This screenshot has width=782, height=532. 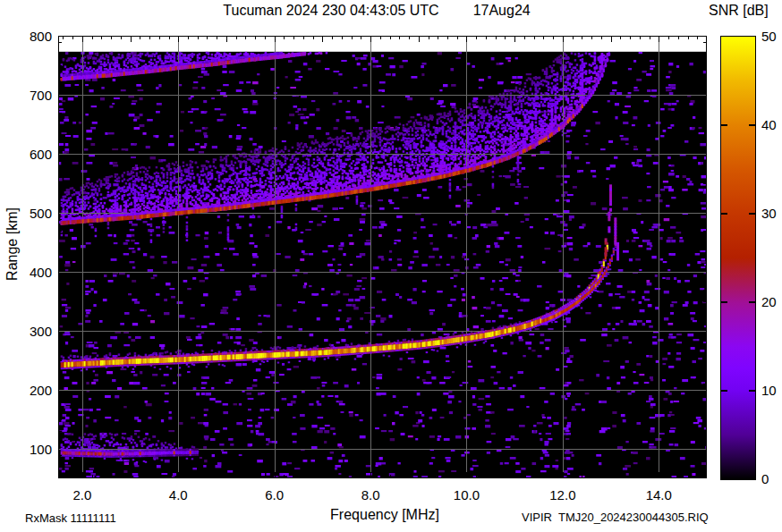 What do you see at coordinates (385, 515) in the screenshot?
I see `x-axis-label: Frequency [MHz]` at bounding box center [385, 515].